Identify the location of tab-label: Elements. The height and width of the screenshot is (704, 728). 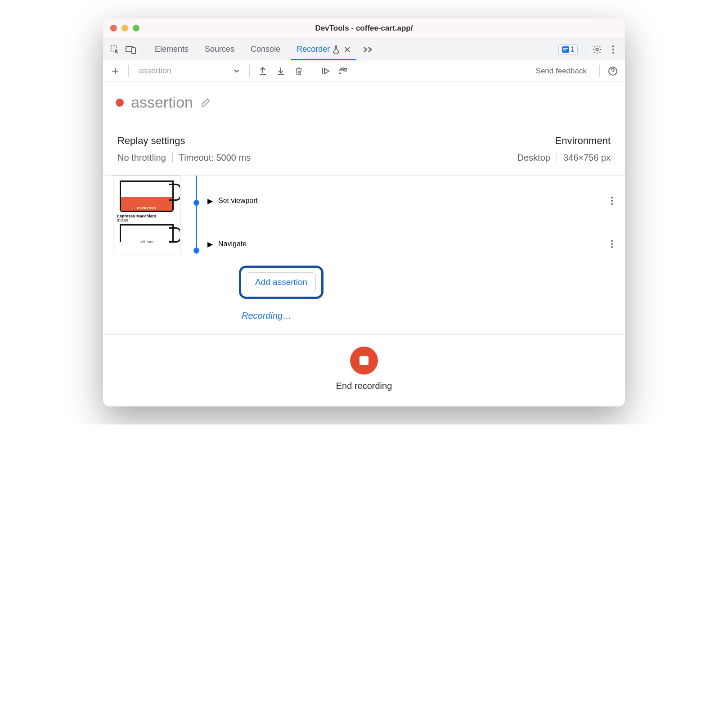
(172, 50).